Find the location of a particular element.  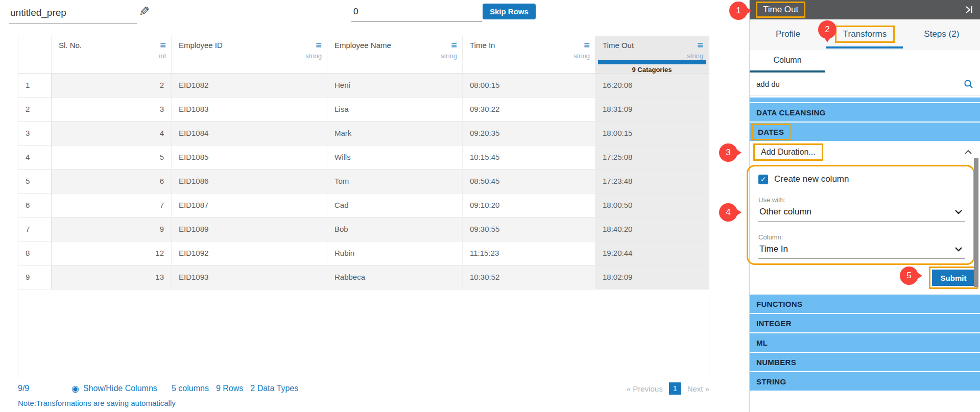

page-number: 1 is located at coordinates (675, 389).